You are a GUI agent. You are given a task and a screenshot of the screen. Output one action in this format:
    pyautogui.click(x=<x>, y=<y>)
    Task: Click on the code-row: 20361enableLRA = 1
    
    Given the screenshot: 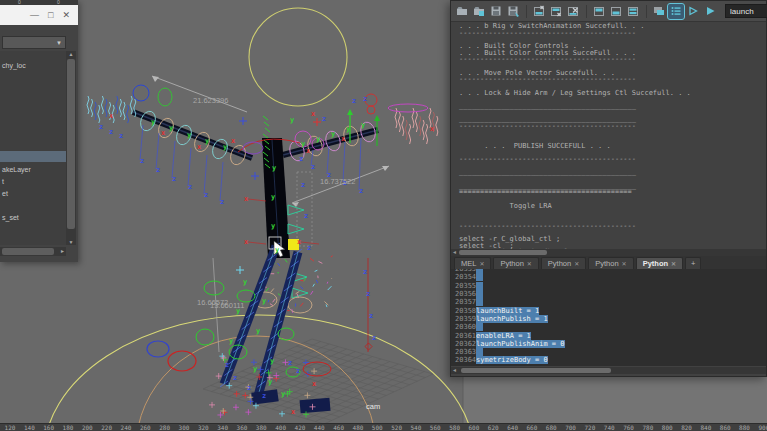 What is the action you would take?
    pyautogui.click(x=608, y=335)
    